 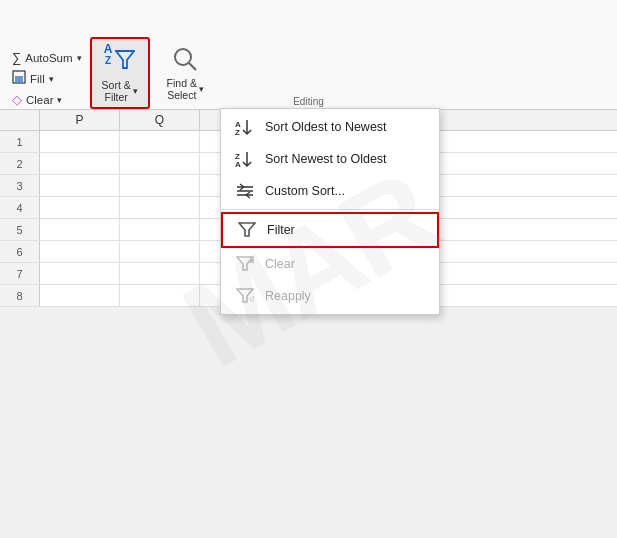 What do you see at coordinates (326, 159) in the screenshot?
I see `sort-newest-label: Sort Newest to Oldest` at bounding box center [326, 159].